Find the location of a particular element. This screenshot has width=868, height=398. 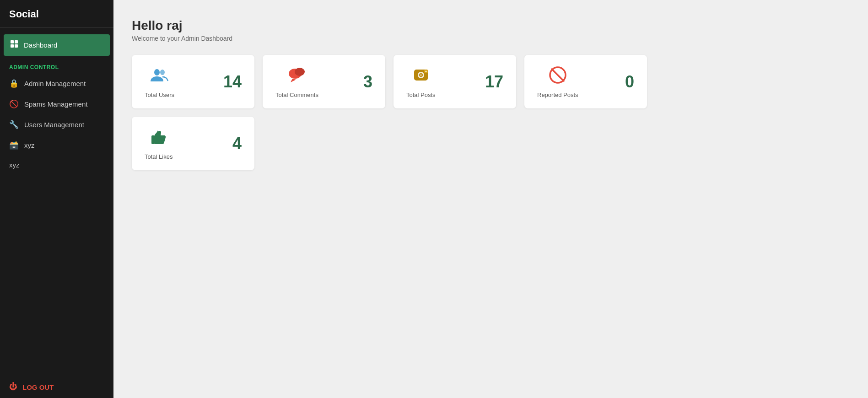

sidebar-nav: Dashboard ADMIN CONTROL 🔒 Admin Manageme… is located at coordinates (57, 200).